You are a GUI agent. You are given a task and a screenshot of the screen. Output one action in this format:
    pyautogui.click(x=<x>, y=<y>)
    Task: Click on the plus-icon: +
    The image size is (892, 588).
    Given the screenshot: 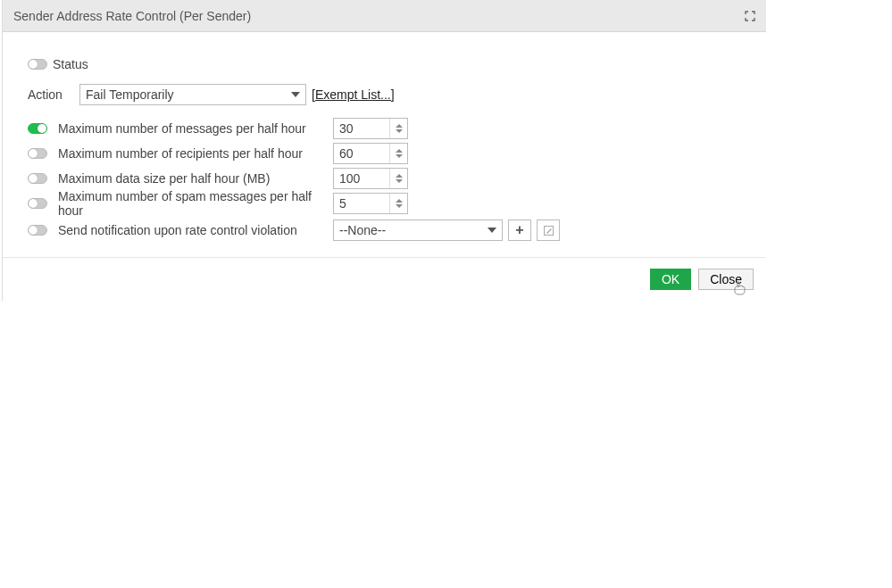 What is the action you would take?
    pyautogui.click(x=520, y=230)
    